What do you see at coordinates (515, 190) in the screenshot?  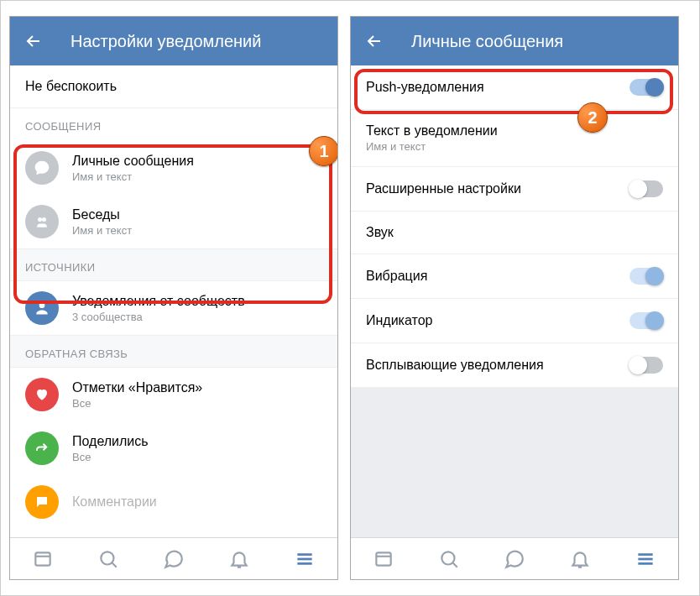 I see `advanced-row: Расширенные настройки` at bounding box center [515, 190].